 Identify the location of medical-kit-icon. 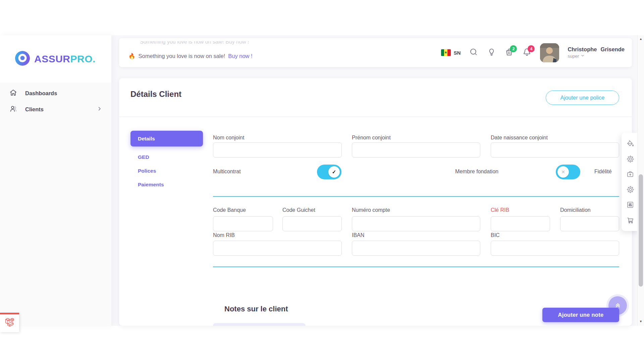
(630, 174).